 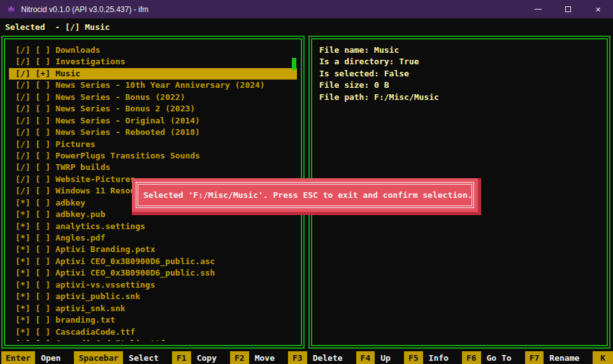 What do you see at coordinates (101, 227) in the screenshot?
I see `entry-name: analytics.settings` at bounding box center [101, 227].